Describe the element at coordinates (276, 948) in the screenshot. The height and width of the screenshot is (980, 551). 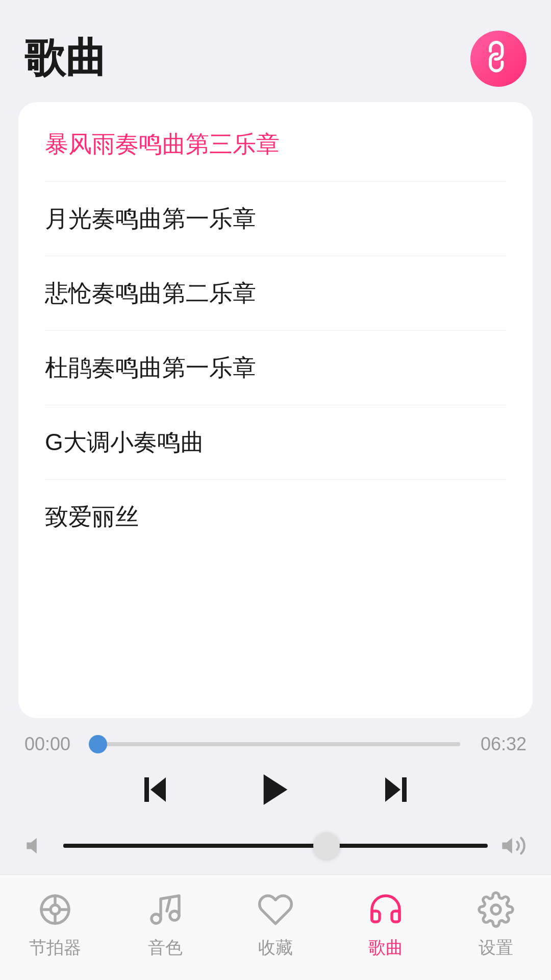
I see `nav-label-collect: 收藏` at that location.